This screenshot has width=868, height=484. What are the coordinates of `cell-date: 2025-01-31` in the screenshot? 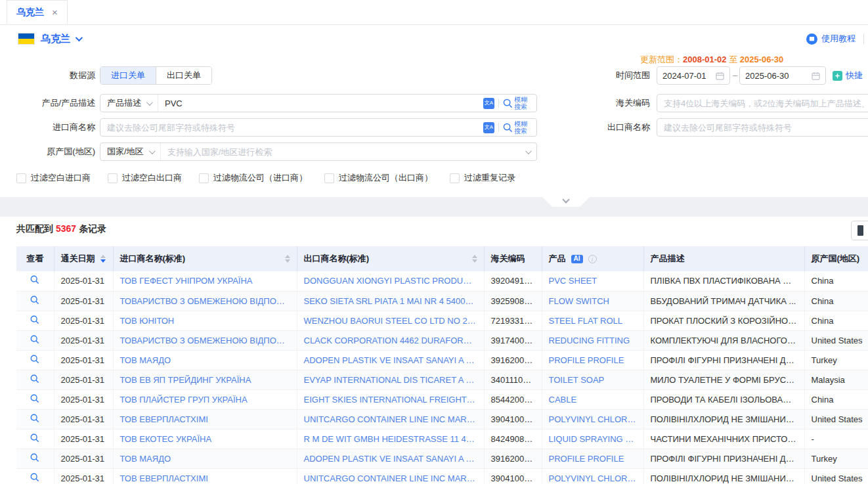 It's located at (83, 281).